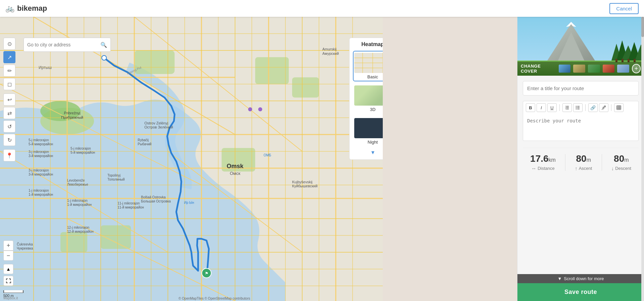 The height and width of the screenshot is (301, 644). Describe the element at coordinates (578, 108) in the screenshot. I see `unordered-list-button` at that location.